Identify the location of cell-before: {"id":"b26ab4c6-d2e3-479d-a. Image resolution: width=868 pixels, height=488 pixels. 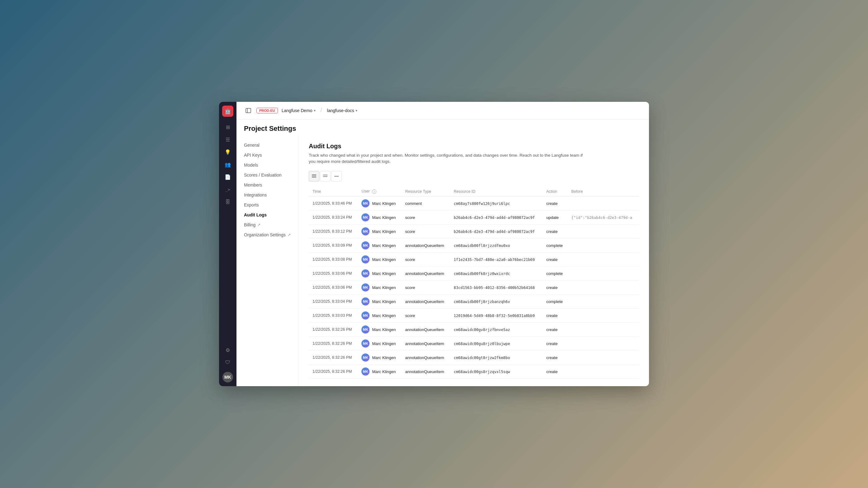
(603, 218).